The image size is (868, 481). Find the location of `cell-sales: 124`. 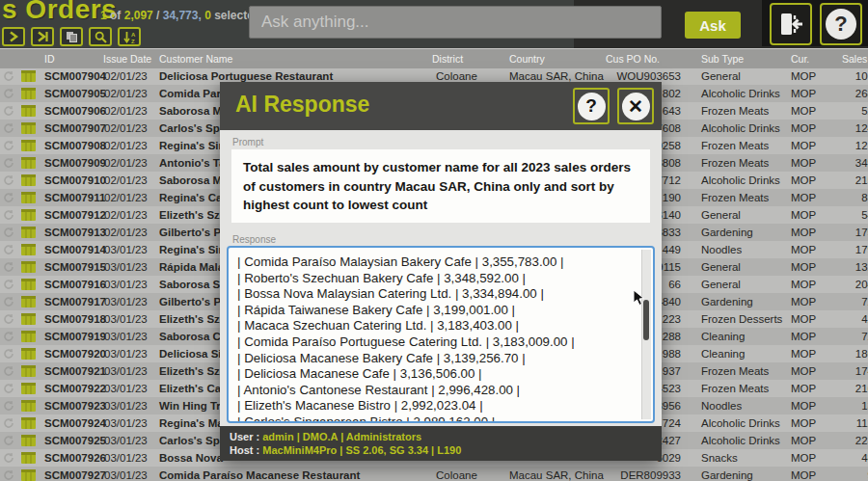

cell-sales: 124 is located at coordinates (862, 128).